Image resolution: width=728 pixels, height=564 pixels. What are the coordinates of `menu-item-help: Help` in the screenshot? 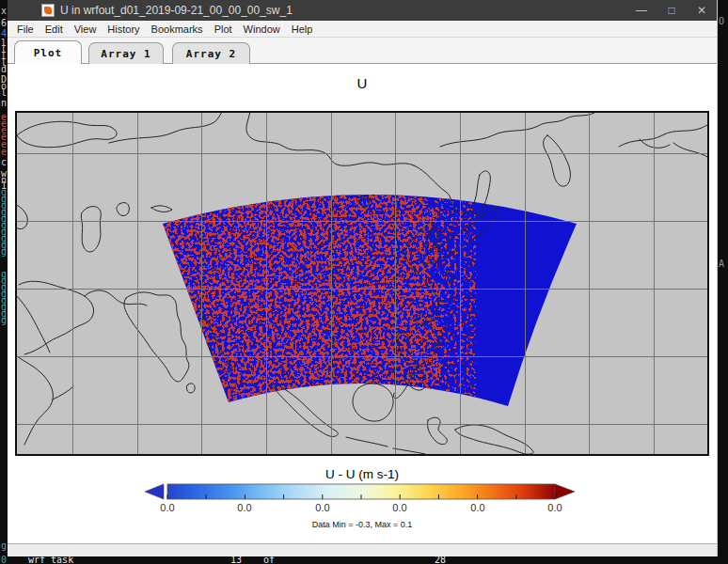 It's located at (303, 29).